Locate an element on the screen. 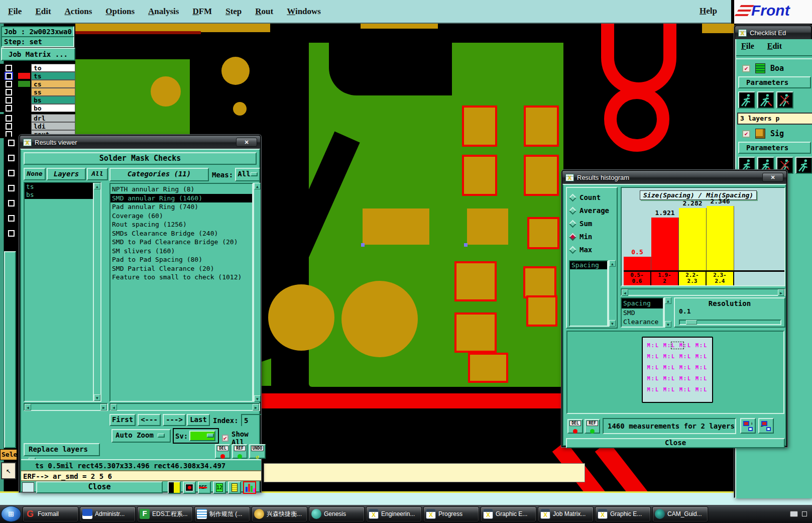 The width and height of the screenshot is (812, 523). menu-rout: Rout is located at coordinates (264, 12).